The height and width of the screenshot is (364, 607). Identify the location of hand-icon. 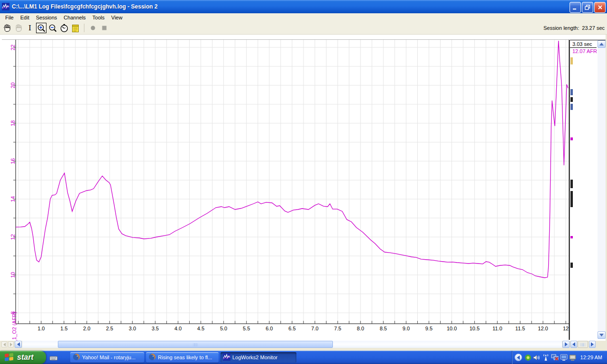
(8, 28).